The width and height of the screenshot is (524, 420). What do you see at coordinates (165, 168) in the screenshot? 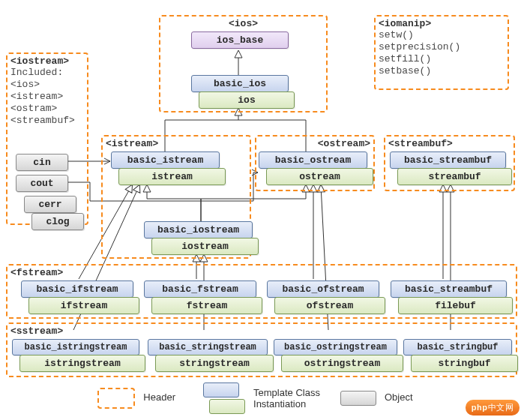
I see `class-basic-istream: basic_istream istream` at bounding box center [165, 168].